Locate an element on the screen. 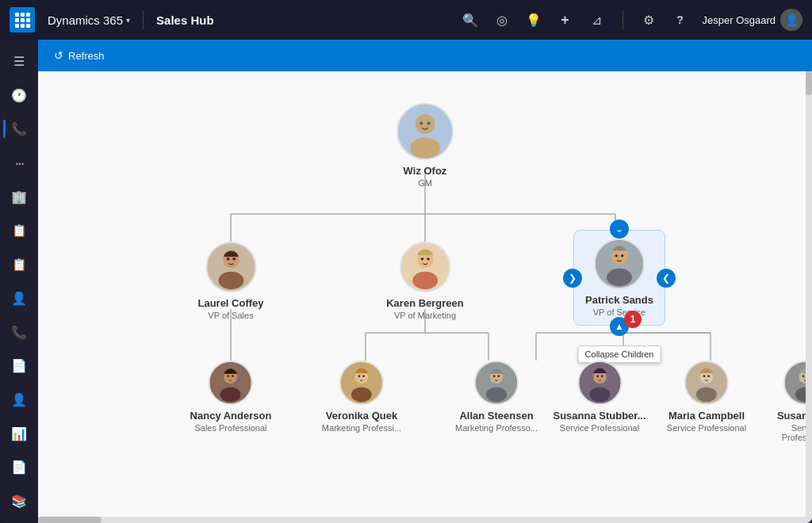 The width and height of the screenshot is (812, 523). sidebar-item-tasks: 📋 is located at coordinates (19, 231).